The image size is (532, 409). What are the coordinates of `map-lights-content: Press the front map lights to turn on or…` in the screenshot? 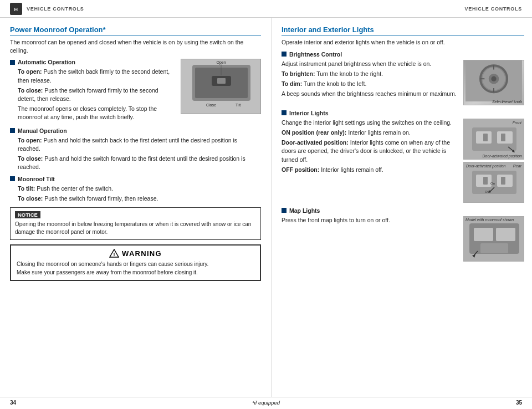 It's located at (403, 239).